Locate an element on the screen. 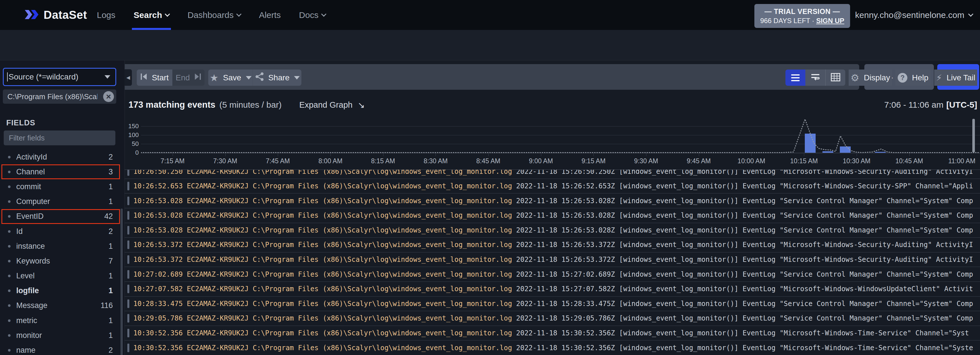 Image resolution: width=980 pixels, height=355 pixels. save-button: ★ Save is located at coordinates (231, 78).